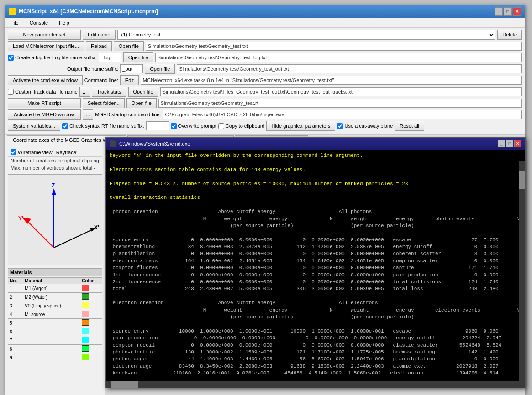 The image size is (532, 395). What do you see at coordinates (64, 23) in the screenshot?
I see `menu-help: Help` at bounding box center [64, 23].